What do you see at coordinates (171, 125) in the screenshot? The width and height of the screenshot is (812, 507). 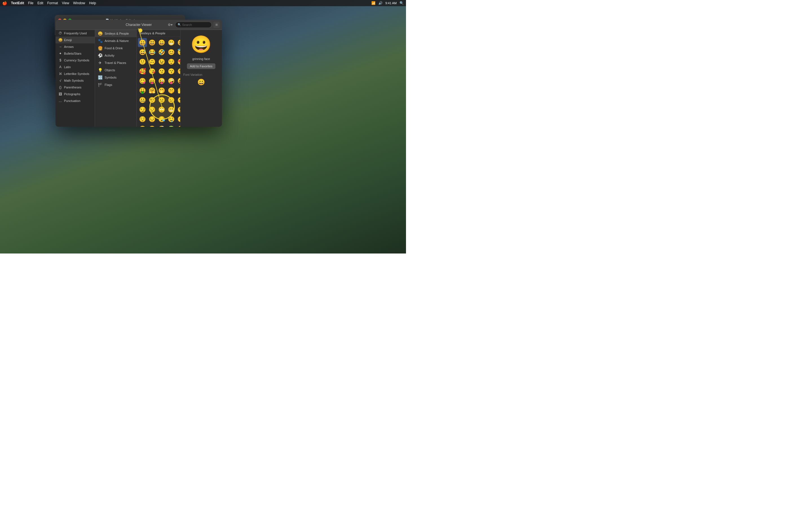 I see `emoji-cell: 🤢` at bounding box center [171, 125].